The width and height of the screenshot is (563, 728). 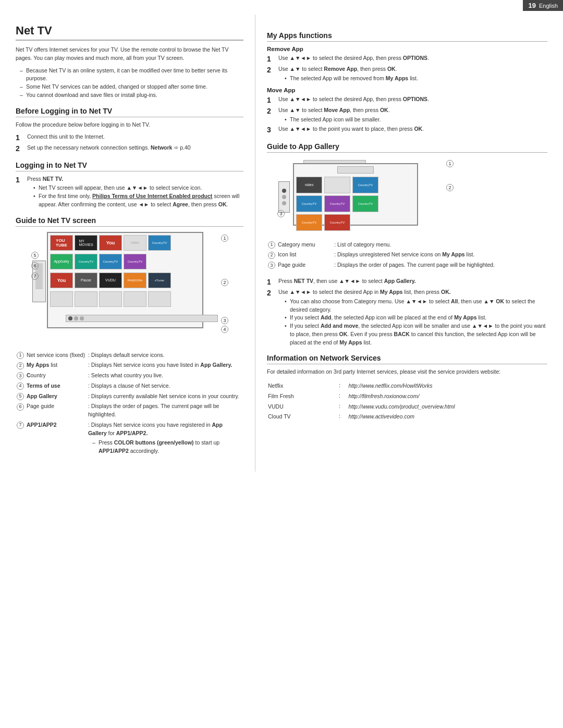 What do you see at coordinates (129, 143) in the screenshot?
I see `before-logging-steps: 1 Connect this unit to the Internet. 2 S…` at bounding box center [129, 143].